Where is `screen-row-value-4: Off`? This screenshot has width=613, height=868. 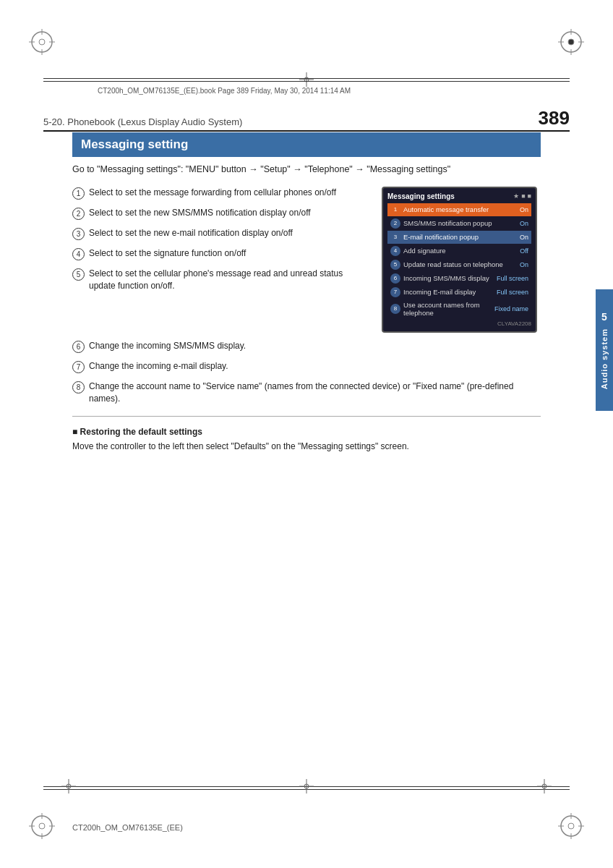
screen-row-value-4: Off is located at coordinates (524, 251).